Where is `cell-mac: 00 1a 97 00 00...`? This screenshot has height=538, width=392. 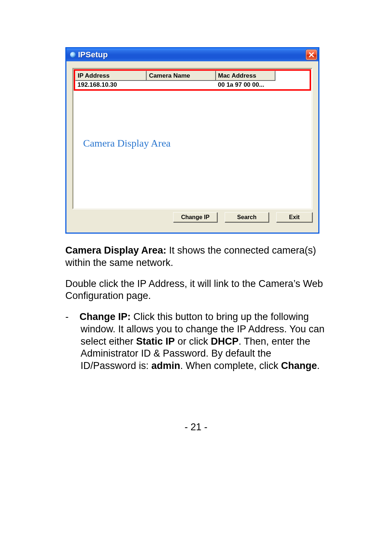
cell-mac: 00 1a 97 00 00... is located at coordinates (245, 85).